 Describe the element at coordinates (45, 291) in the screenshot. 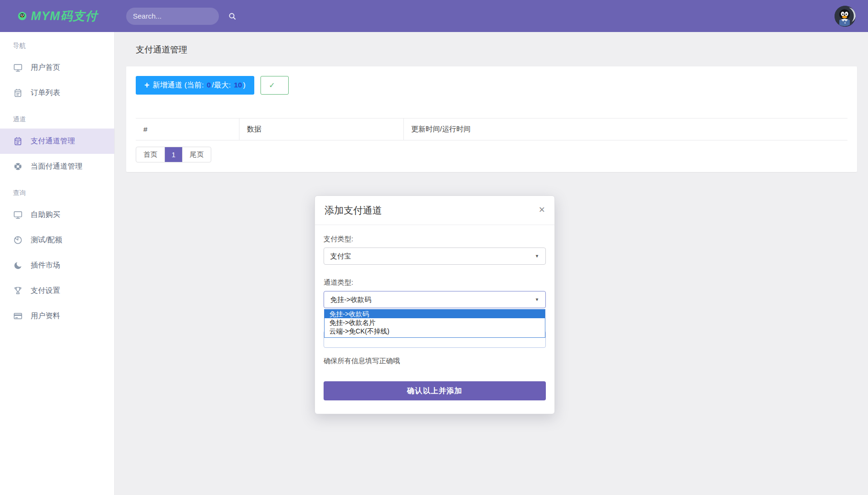

I see `sidebar-item-label: 支付设置` at that location.